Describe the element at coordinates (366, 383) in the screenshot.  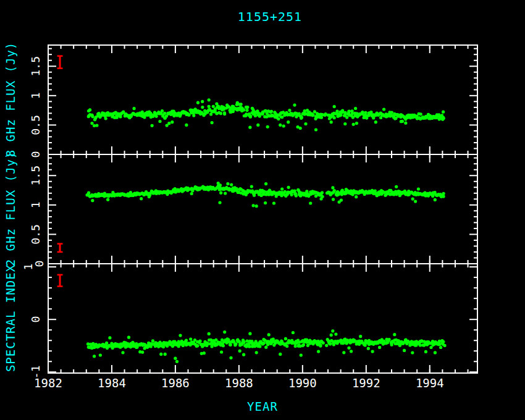
I see `x-tick-label: 1992` at that location.